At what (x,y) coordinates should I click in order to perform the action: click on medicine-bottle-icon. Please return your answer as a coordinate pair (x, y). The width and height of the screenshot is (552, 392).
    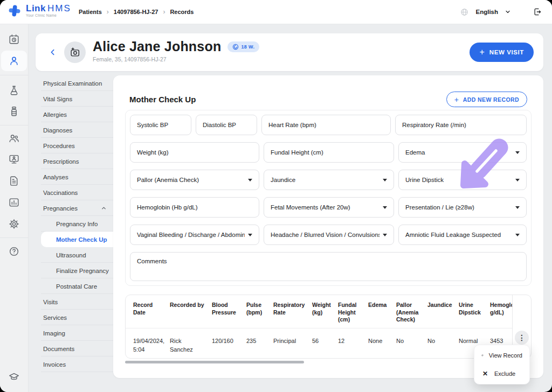
    Looking at the image, I should click on (14, 111).